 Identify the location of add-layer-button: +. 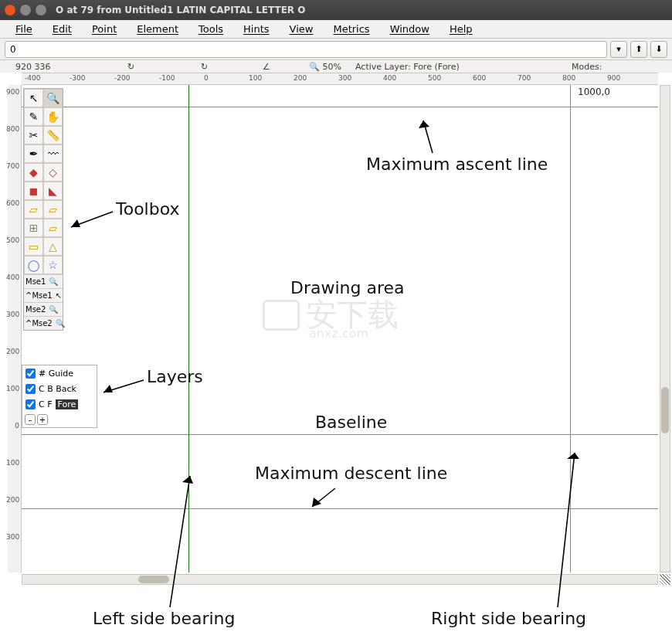
(42, 420).